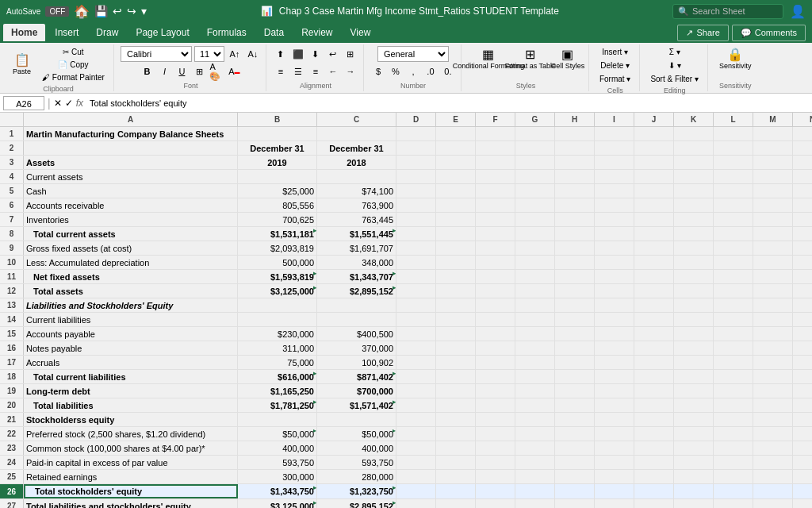 This screenshot has width=812, height=508. I want to click on cell: $1,691,707, so click(357, 248).